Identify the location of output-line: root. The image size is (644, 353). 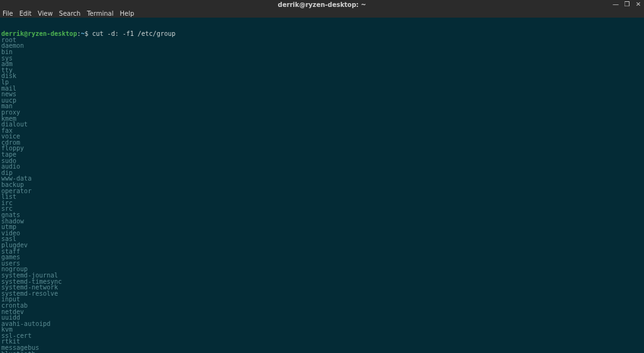
(322, 40).